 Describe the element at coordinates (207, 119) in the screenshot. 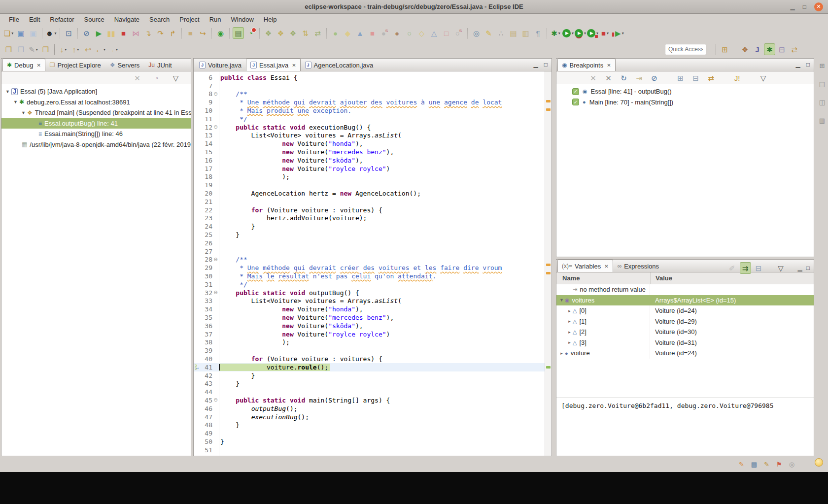

I see `line-number: 11` at that location.